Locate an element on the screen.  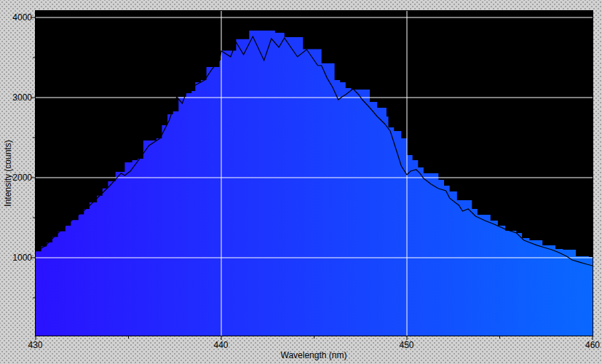
y-axis-tick-label-3000: 3000 is located at coordinates (22, 98).